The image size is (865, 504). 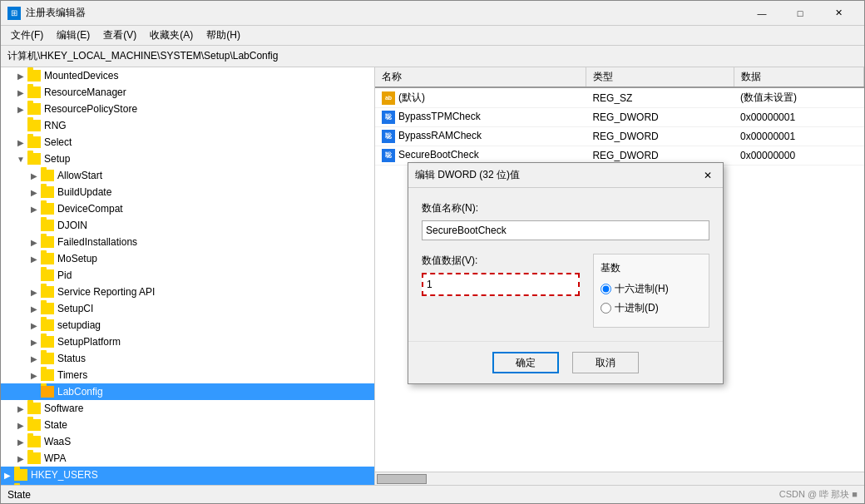 I want to click on toggle-waas: ▶, so click(x=21, y=442).